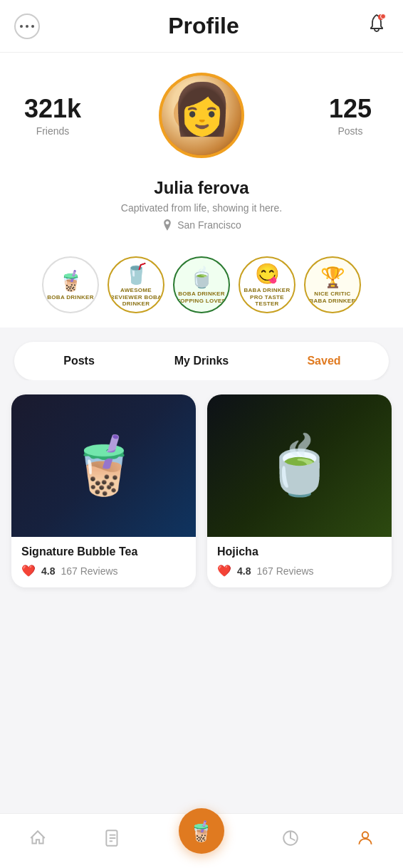 The width and height of the screenshot is (403, 868). I want to click on profile-location: San Francisco, so click(201, 225).